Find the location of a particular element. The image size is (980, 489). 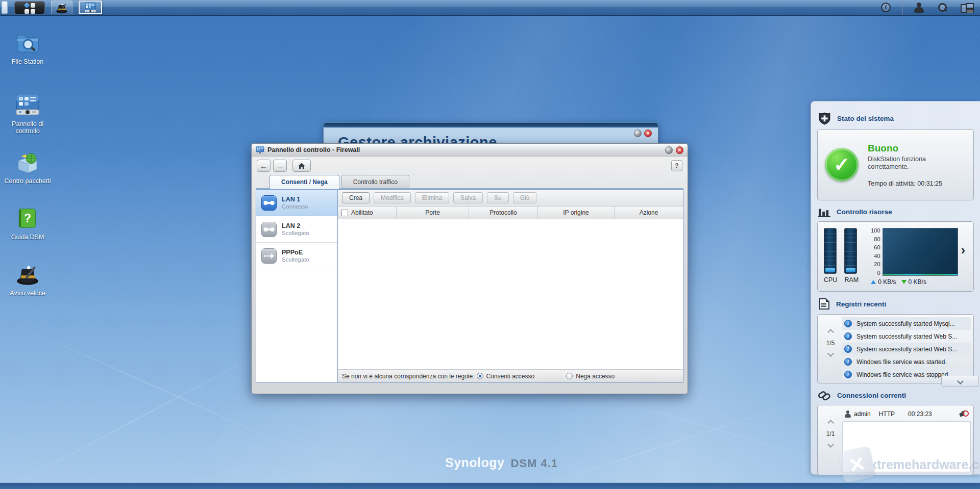

interface-name: PPPoE is located at coordinates (296, 252).